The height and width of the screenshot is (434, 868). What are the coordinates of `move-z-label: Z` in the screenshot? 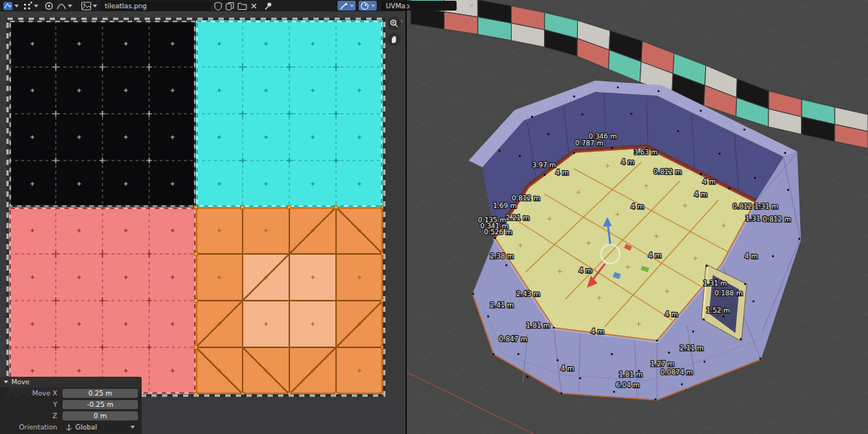 It's located at (32, 416).